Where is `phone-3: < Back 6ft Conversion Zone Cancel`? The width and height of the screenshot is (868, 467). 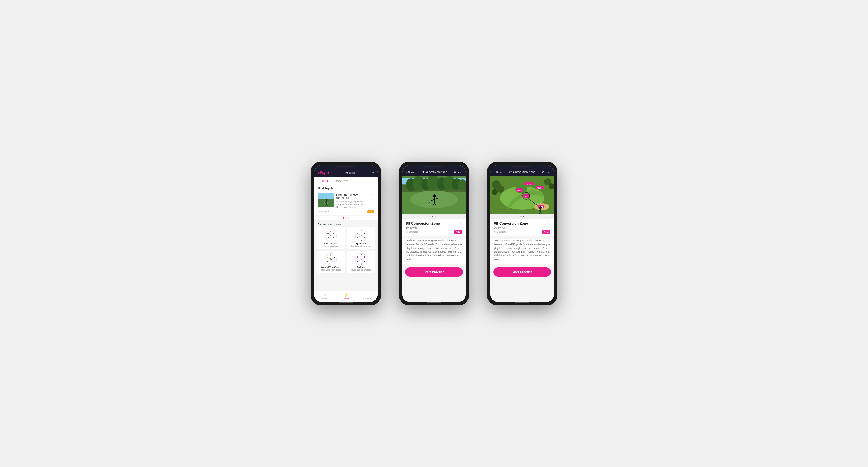 phone-3: < Back 6ft Conversion Zone Cancel is located at coordinates (522, 234).